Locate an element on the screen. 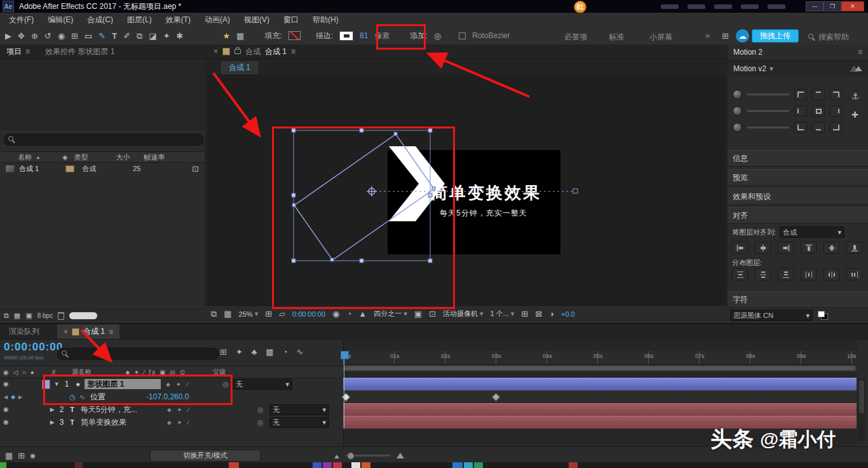  grid-guides-icon: ⊞ is located at coordinates (268, 314).